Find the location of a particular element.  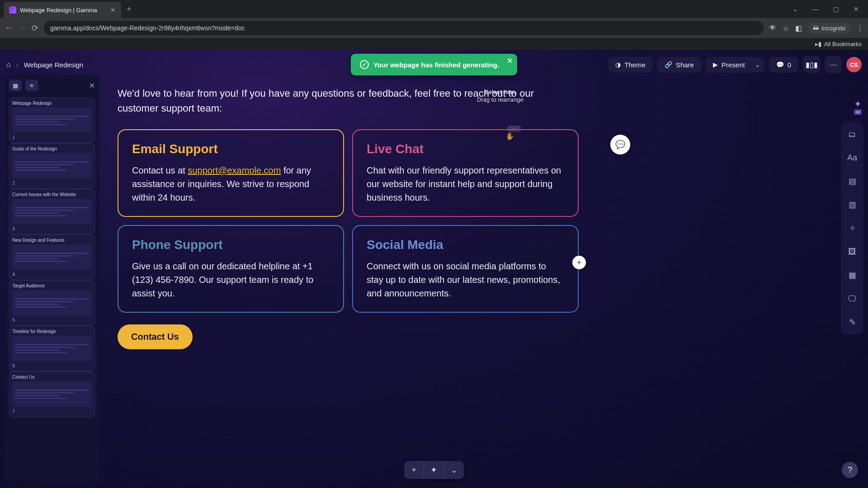

tab-close-icon: ✕ is located at coordinates (113, 10).